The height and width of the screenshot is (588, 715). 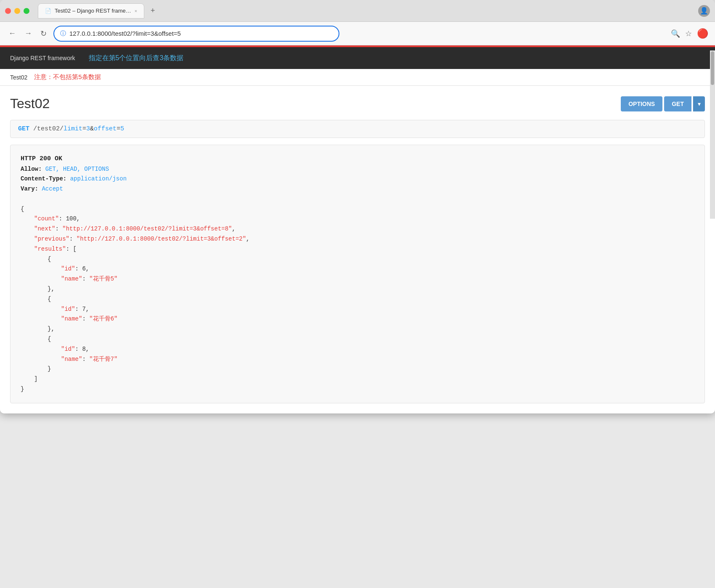 What do you see at coordinates (358, 58) in the screenshot?
I see `drf-navbar: Django REST framework 指定在第5个位置向后查3条数据` at bounding box center [358, 58].